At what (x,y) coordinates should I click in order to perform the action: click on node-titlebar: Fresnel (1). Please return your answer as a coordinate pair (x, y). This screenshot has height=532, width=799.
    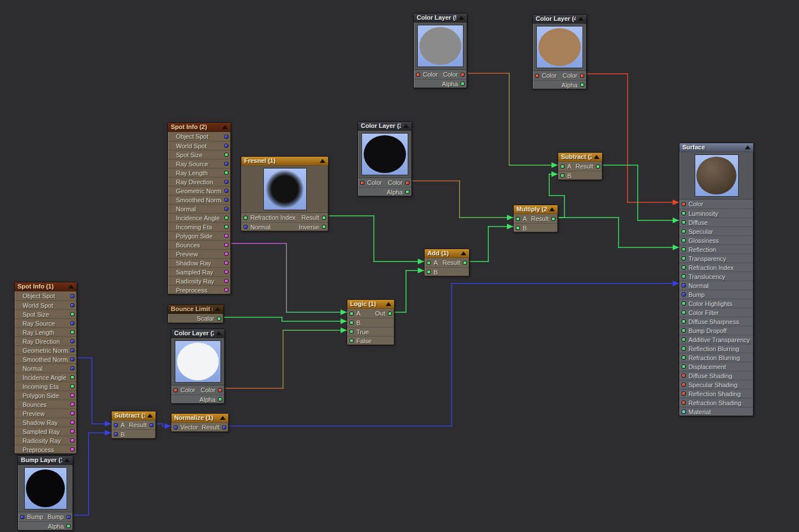
    Looking at the image, I should click on (285, 161).